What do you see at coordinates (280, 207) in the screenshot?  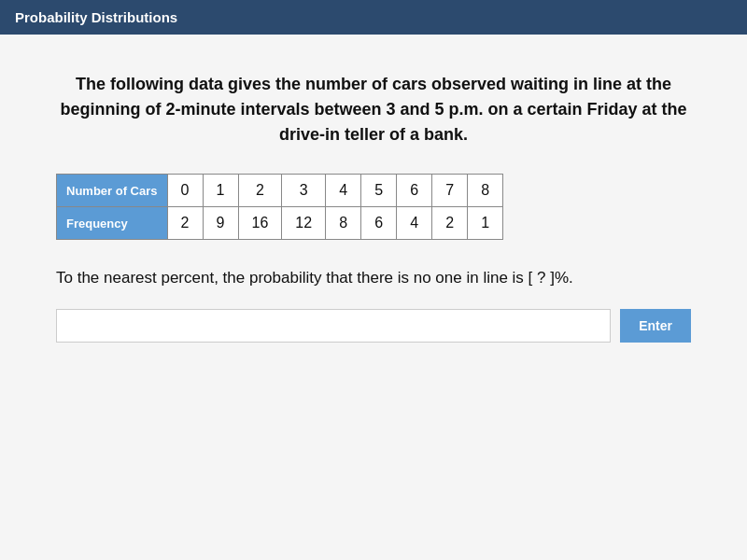 I see `data-table: Number of Cars 0 1 2 3 4 5 6 7 8 Frequen…` at bounding box center [280, 207].